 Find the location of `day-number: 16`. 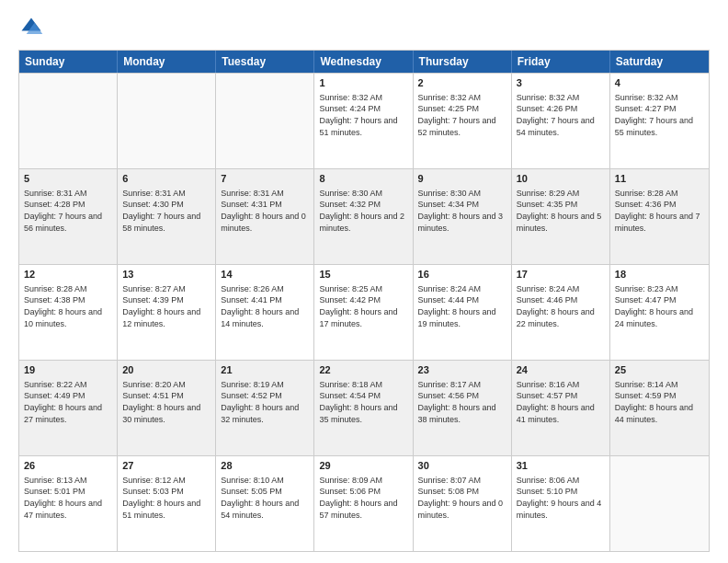

day-number: 16 is located at coordinates (462, 274).